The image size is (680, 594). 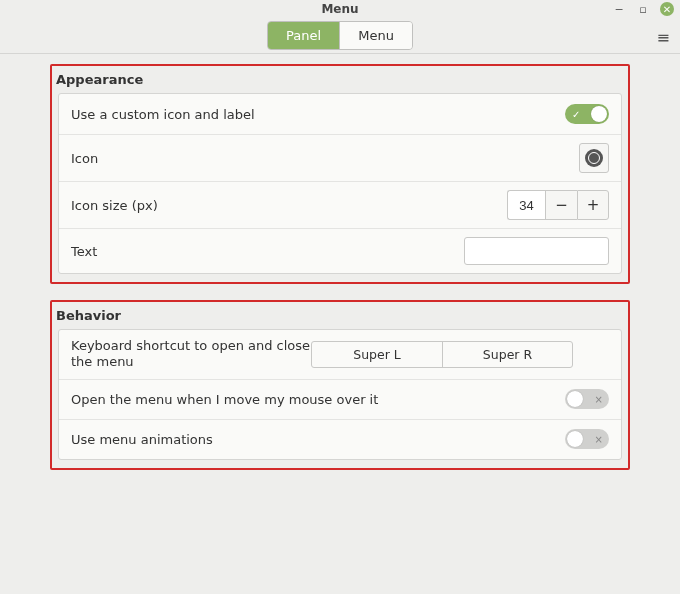 I want to click on appearance-heading: Appearance, so click(x=340, y=80).